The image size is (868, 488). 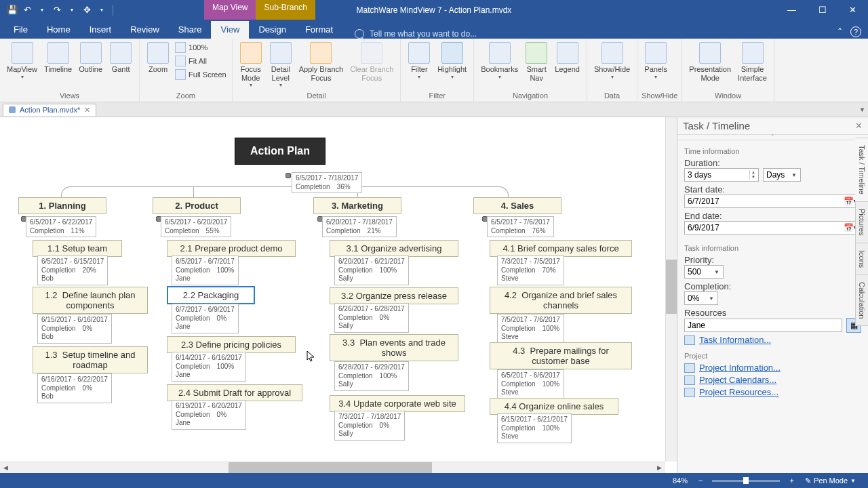 What do you see at coordinates (158, 58) in the screenshot?
I see `zoom-button: Zoom` at bounding box center [158, 58].